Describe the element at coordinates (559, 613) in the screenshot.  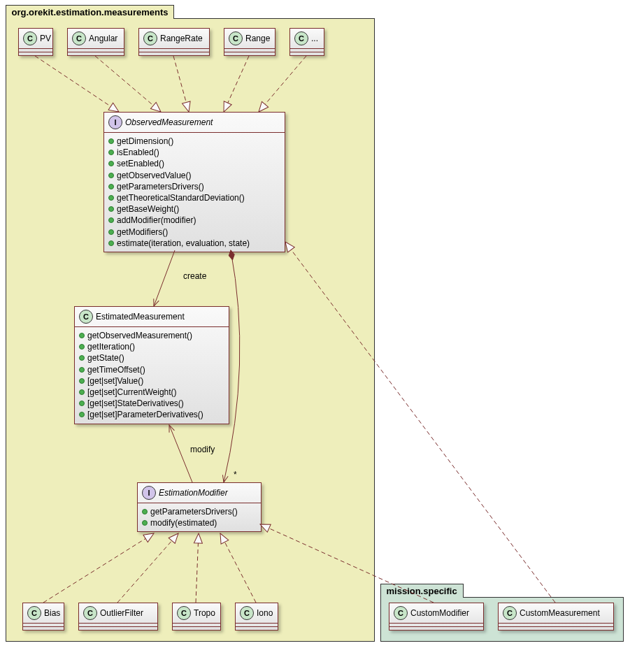
I see `class-custommeas-name: CustomMeasurement` at that location.